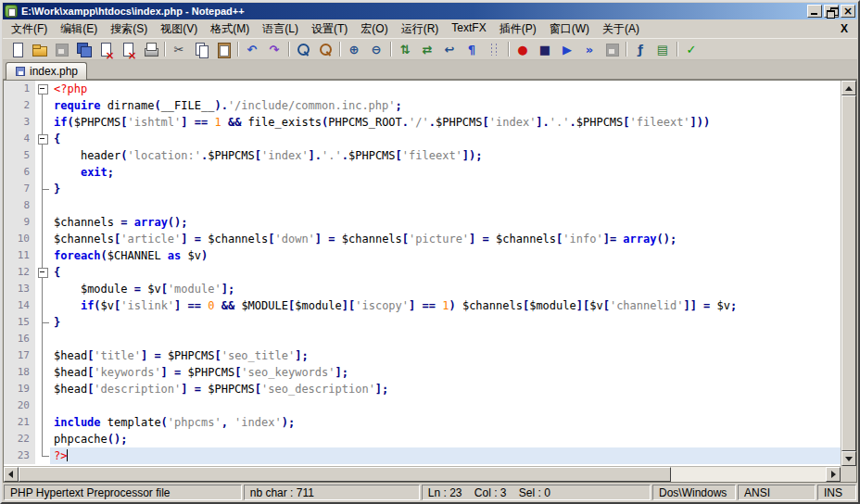 The image size is (860, 504). What do you see at coordinates (30, 30) in the screenshot?
I see `menu-item-file: 文件(F)` at bounding box center [30, 30].